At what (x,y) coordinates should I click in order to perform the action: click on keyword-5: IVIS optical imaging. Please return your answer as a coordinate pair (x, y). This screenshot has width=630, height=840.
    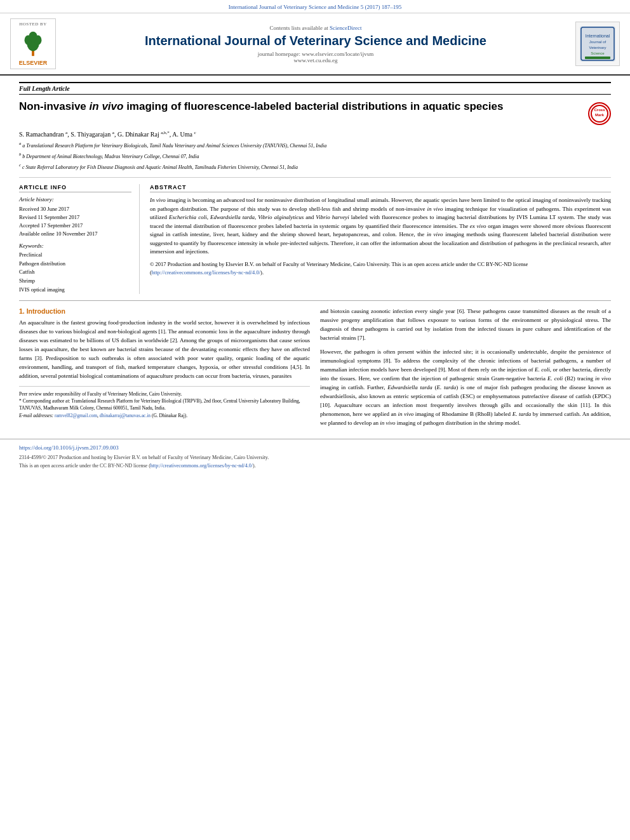
    Looking at the image, I should click on (75, 290).